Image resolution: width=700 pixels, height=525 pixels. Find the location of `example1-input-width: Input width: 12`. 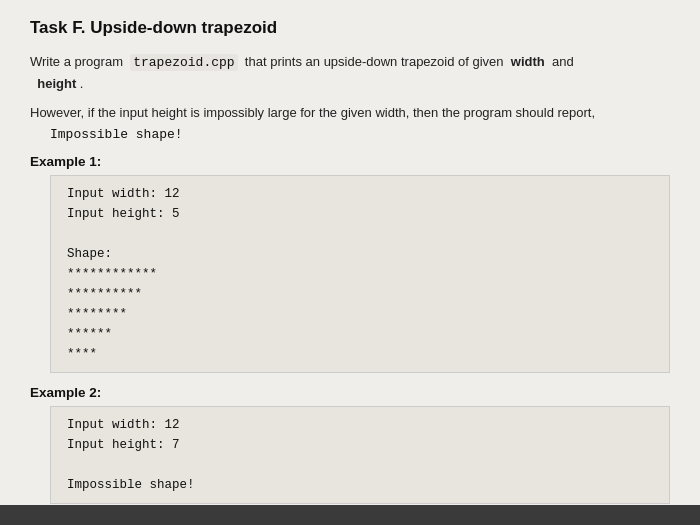

example1-input-width: Input width: 12 is located at coordinates (360, 194).